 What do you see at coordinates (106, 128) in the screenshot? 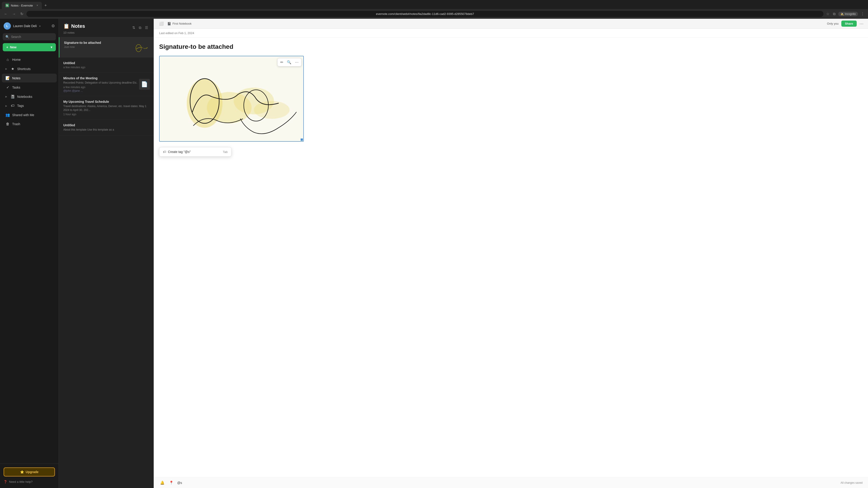
I see `note-item-untitled2: Untitled About this template Use this te…` at bounding box center [106, 128].